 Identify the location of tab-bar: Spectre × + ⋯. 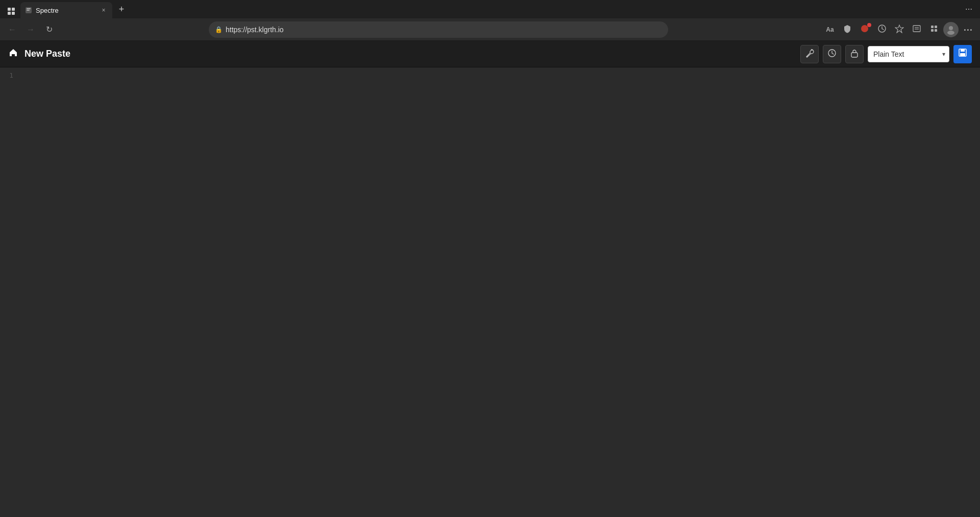
(490, 9).